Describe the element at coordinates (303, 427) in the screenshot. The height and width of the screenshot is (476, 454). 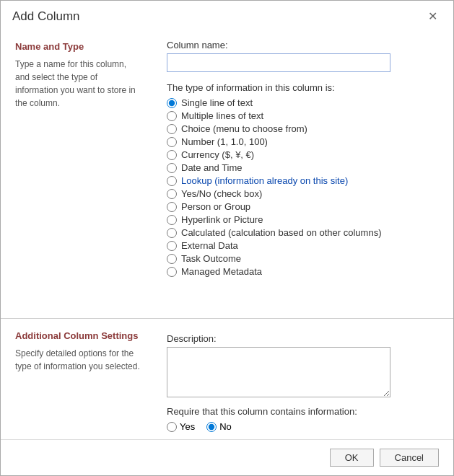
I see `require-radio-group: YesNo` at that location.